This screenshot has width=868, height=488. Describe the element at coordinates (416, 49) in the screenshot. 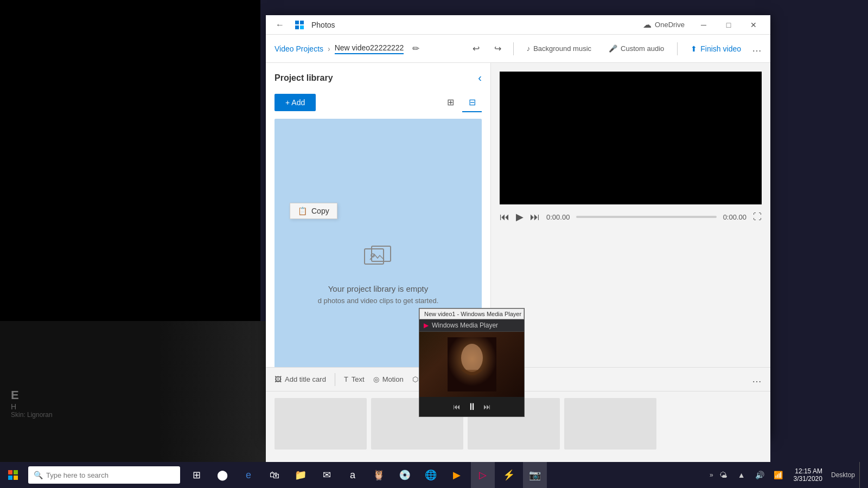

I see `edit-title-icon: ✏` at that location.